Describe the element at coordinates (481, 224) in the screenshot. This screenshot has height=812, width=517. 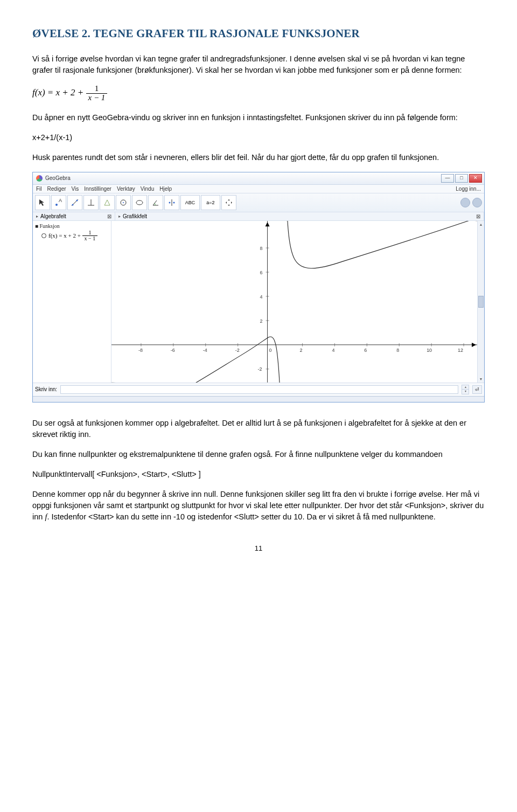
I see `scroll-up-icon: ▴` at that location.